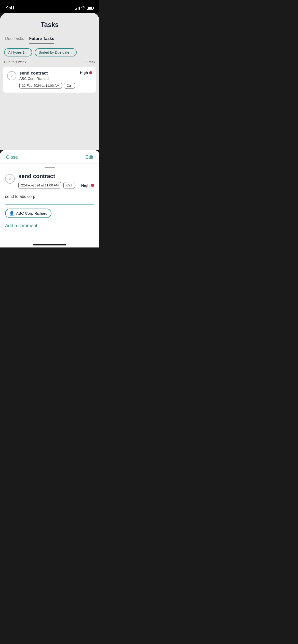  I want to click on status-time: 9:41, so click(10, 8).